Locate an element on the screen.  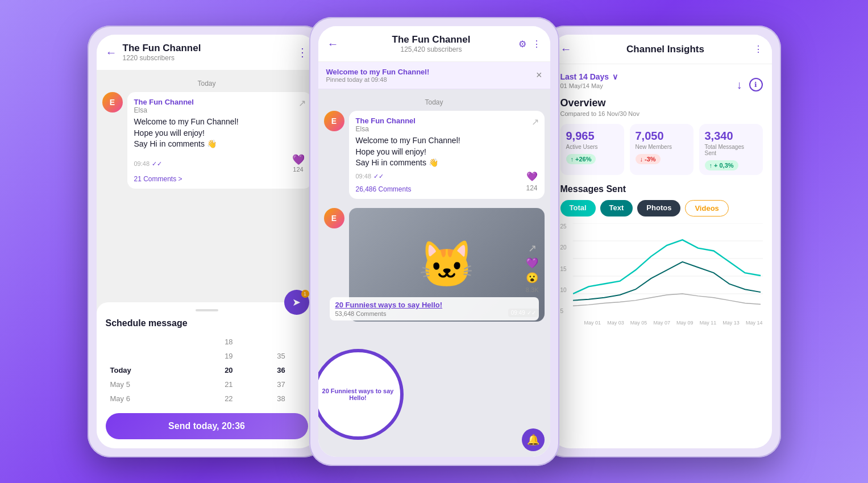
phone3-back-icon: ← is located at coordinates (566, 49).